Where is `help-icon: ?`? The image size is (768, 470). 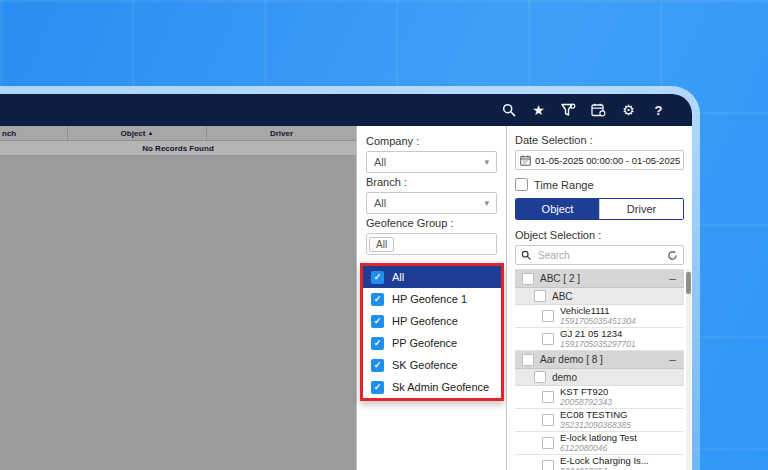 help-icon: ? is located at coordinates (658, 110).